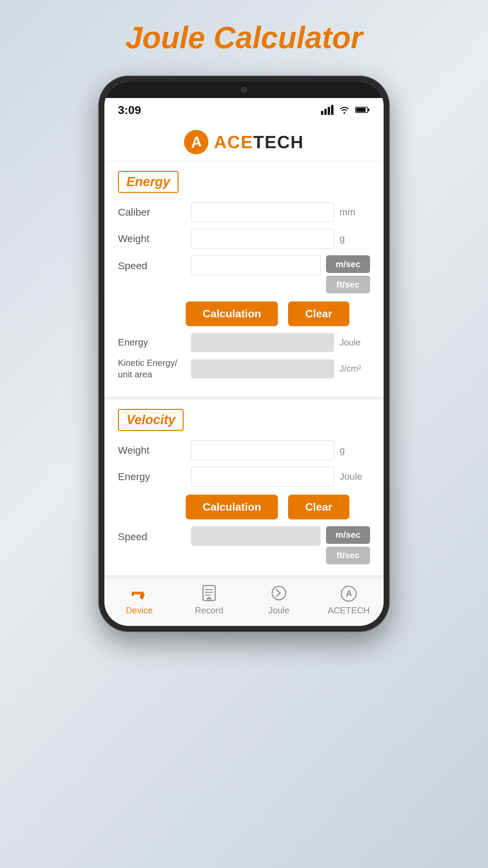 Image resolution: width=488 pixels, height=868 pixels. What do you see at coordinates (152, 263) in the screenshot?
I see `energy-speed-label: Speed` at bounding box center [152, 263].